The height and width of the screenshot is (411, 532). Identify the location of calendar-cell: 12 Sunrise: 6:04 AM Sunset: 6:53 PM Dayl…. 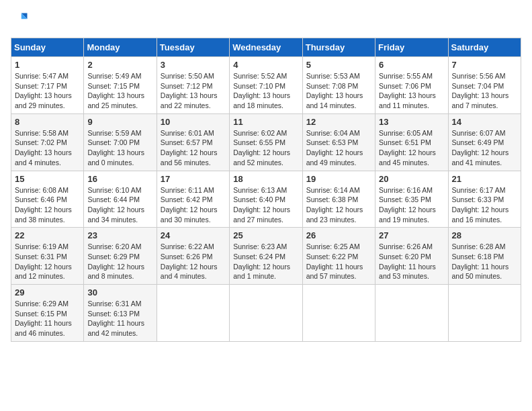
(339, 142).